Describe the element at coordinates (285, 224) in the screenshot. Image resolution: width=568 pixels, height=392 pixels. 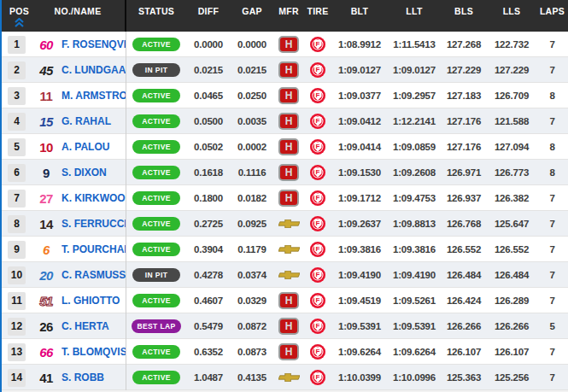
I see `table-row: 8 14 S. FERRUCCI ACTIVE 0.2725 0.0925 H …` at that location.